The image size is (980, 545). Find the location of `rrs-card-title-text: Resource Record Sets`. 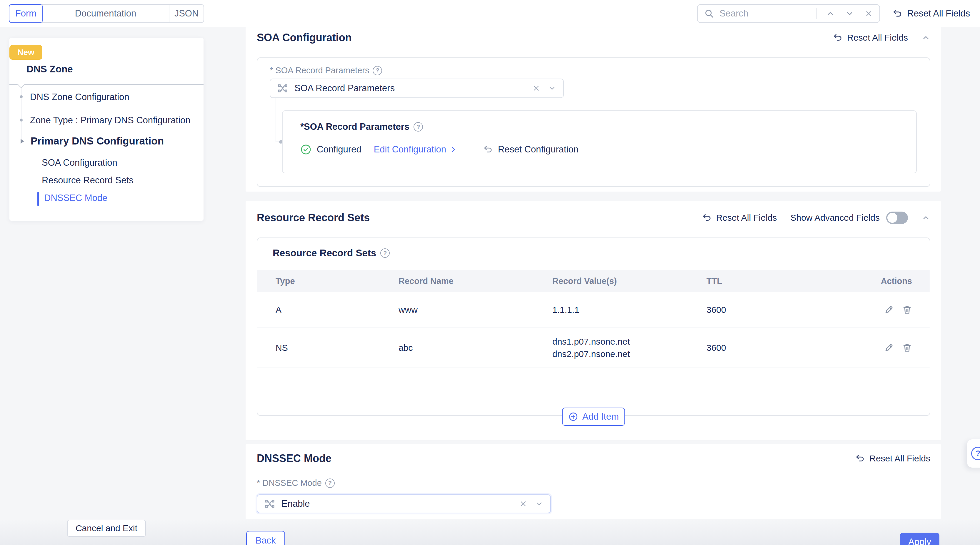

rrs-card-title-text: Resource Record Sets is located at coordinates (325, 253).